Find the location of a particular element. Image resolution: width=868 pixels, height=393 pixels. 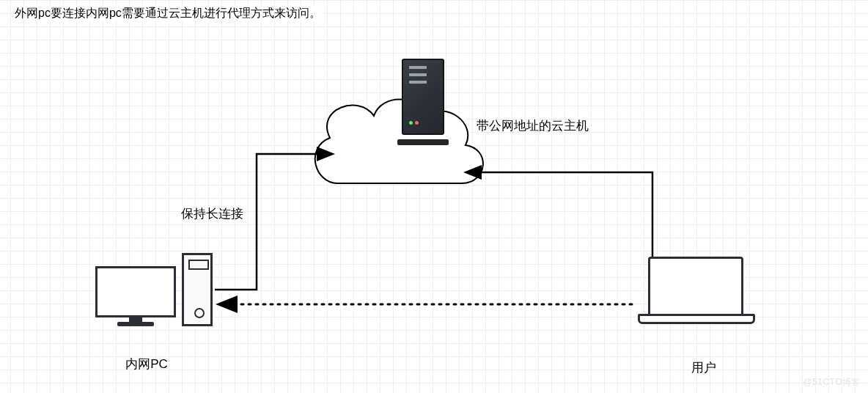

desktop-pc-icon is located at coordinates (161, 294).